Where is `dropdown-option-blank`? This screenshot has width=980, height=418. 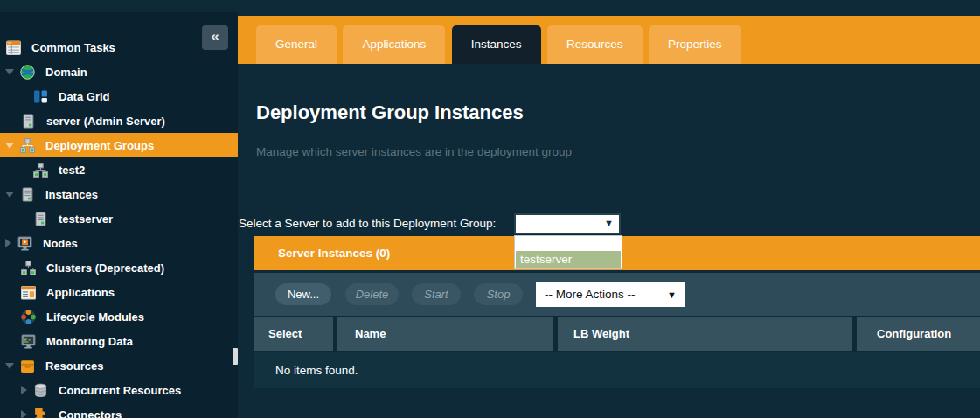
dropdown-option-blank is located at coordinates (568, 244).